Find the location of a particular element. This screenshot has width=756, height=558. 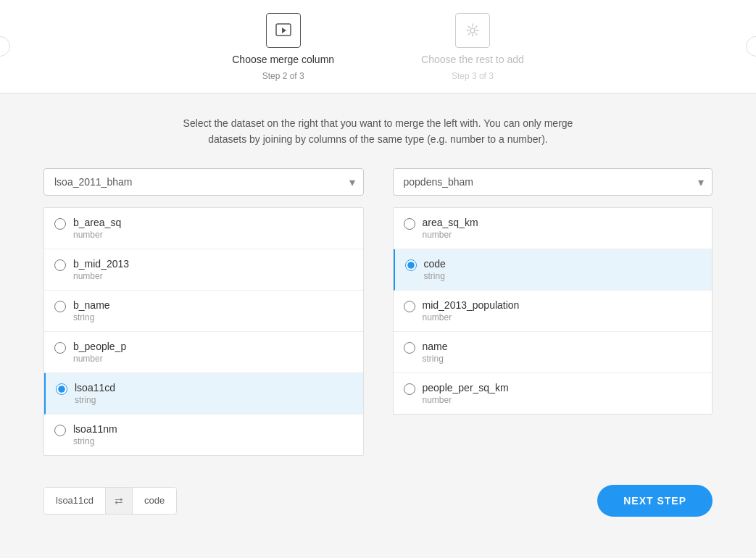

left-field-b_people_p: b_people_p number is located at coordinates (204, 352).